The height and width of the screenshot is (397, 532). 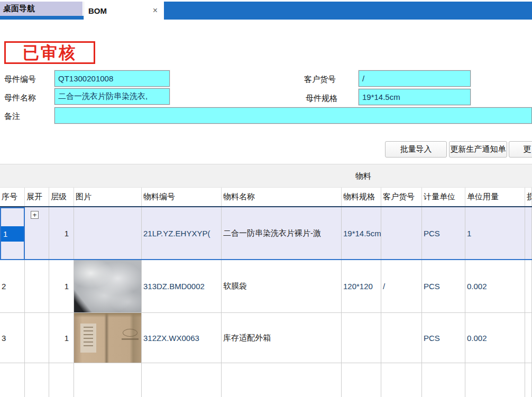 I want to click on row2-spec-cell: 120*120, so click(x=362, y=287).